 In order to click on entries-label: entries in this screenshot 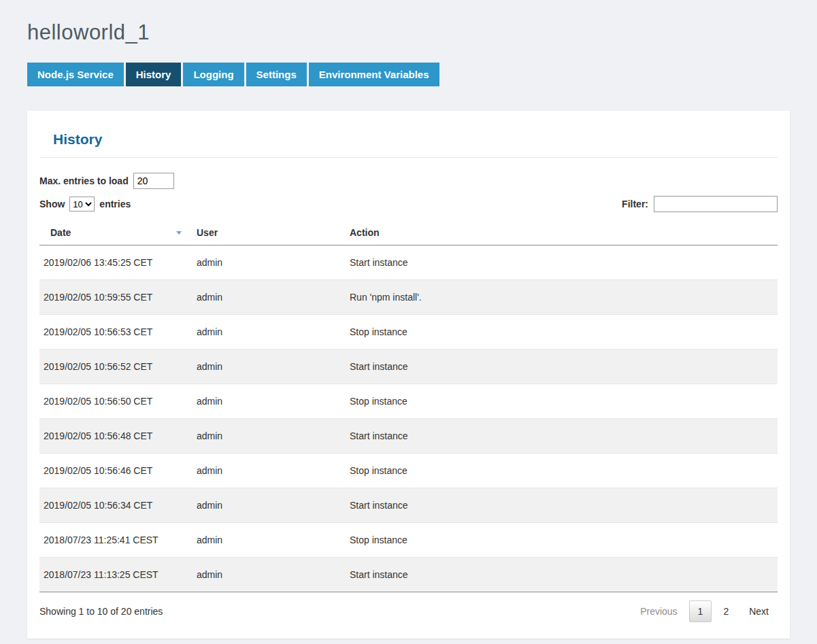, I will do `click(115, 204)`.